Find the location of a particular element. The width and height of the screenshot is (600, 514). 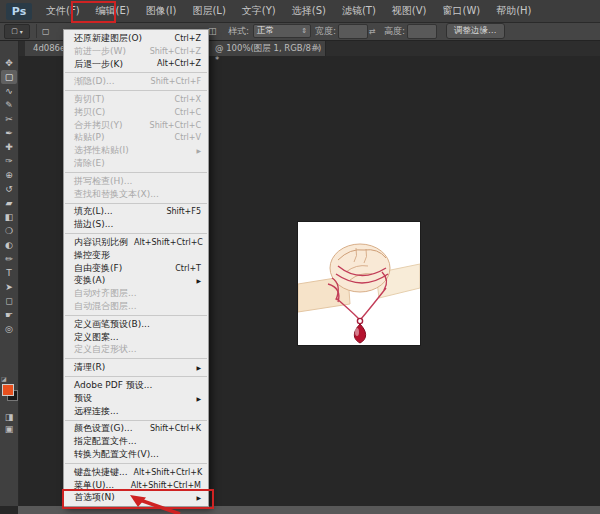

menu-item: 清理(R)▶ is located at coordinates (136, 368).